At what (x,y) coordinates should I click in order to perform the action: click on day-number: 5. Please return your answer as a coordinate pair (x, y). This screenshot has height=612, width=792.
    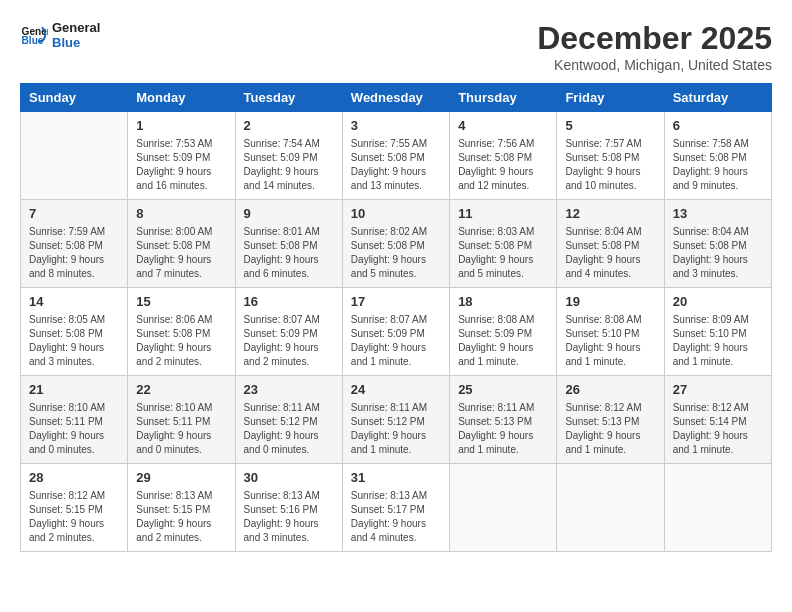
    Looking at the image, I should click on (610, 126).